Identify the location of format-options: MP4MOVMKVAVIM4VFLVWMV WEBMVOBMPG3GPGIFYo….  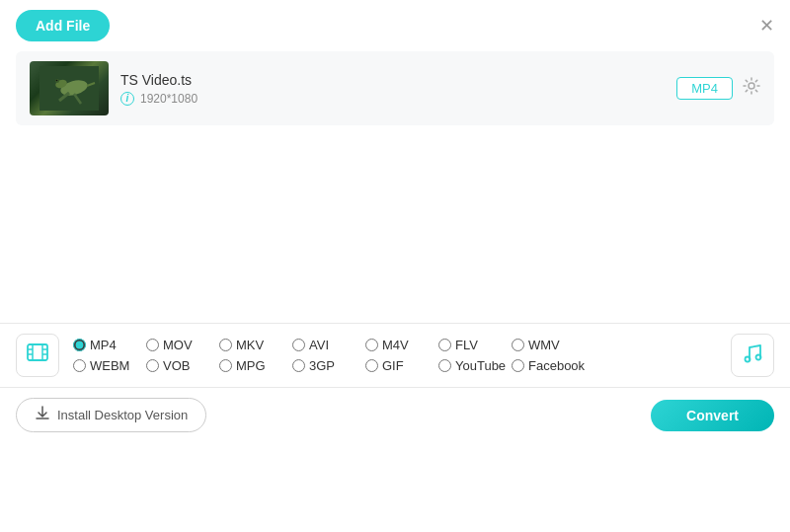
(395, 355).